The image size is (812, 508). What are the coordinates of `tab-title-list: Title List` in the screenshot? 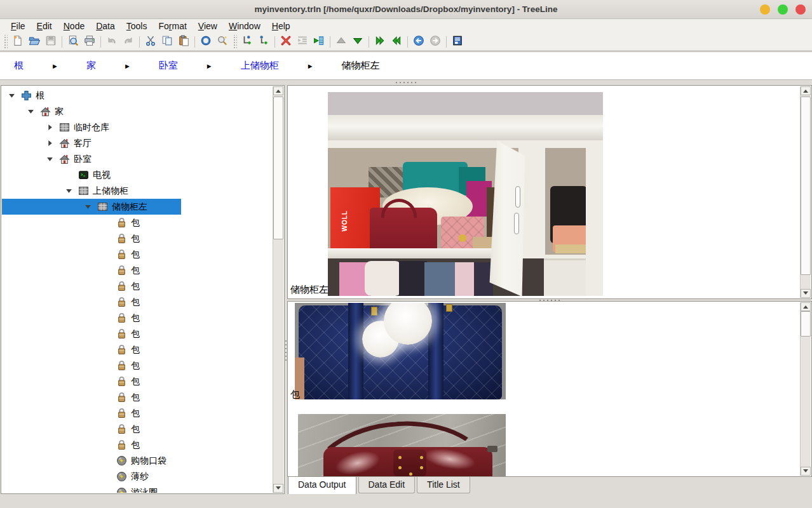 It's located at (443, 485).